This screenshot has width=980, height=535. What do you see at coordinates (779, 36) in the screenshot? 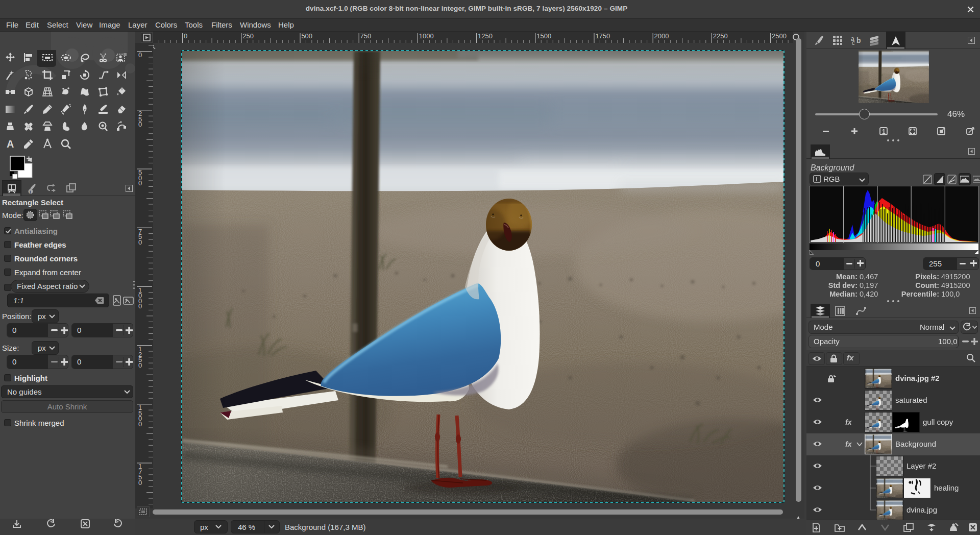
I see `svg-text: 2500` at bounding box center [779, 36].